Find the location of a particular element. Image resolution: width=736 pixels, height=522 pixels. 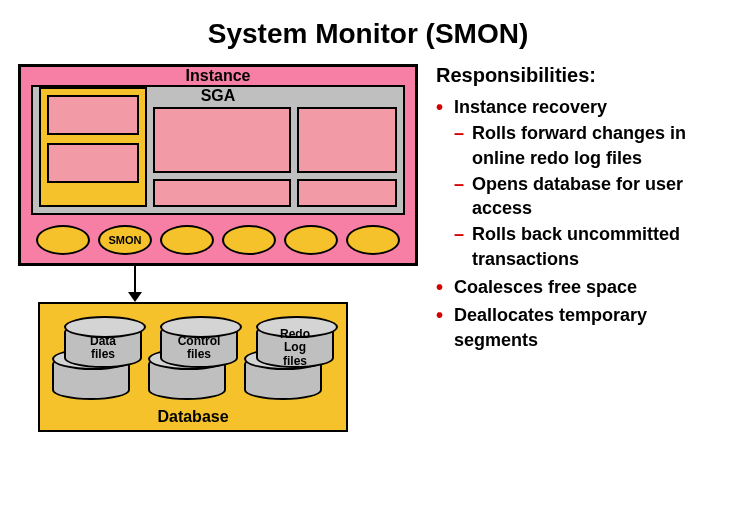

control-files-cylinder: Control files is located at coordinates (193, 359).